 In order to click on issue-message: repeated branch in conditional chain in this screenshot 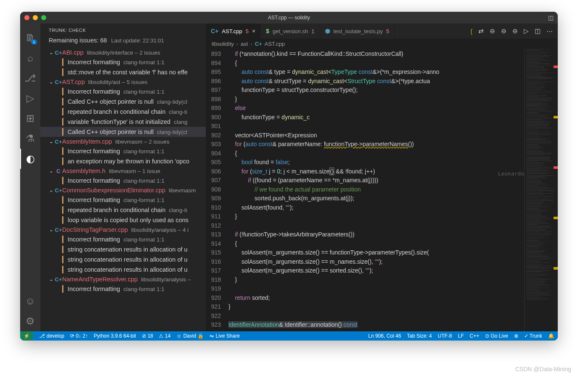, I will do `click(117, 112)`.